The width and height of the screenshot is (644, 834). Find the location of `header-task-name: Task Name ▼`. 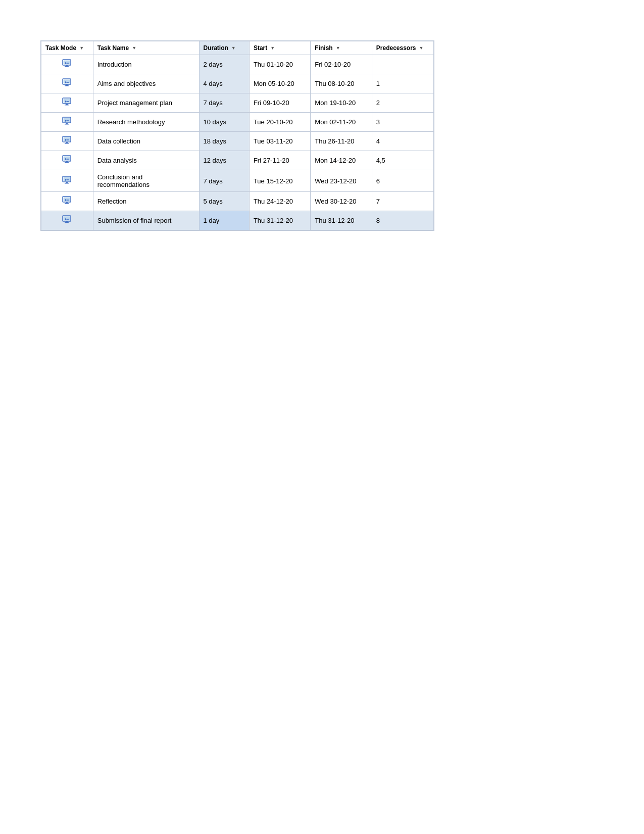

header-task-name: Task Name ▼ is located at coordinates (146, 48).